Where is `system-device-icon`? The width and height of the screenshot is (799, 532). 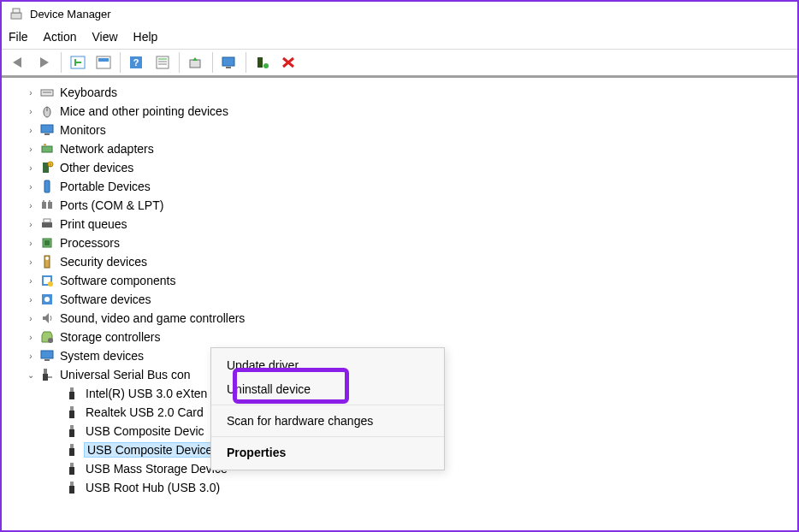
system-device-icon is located at coordinates (47, 356).